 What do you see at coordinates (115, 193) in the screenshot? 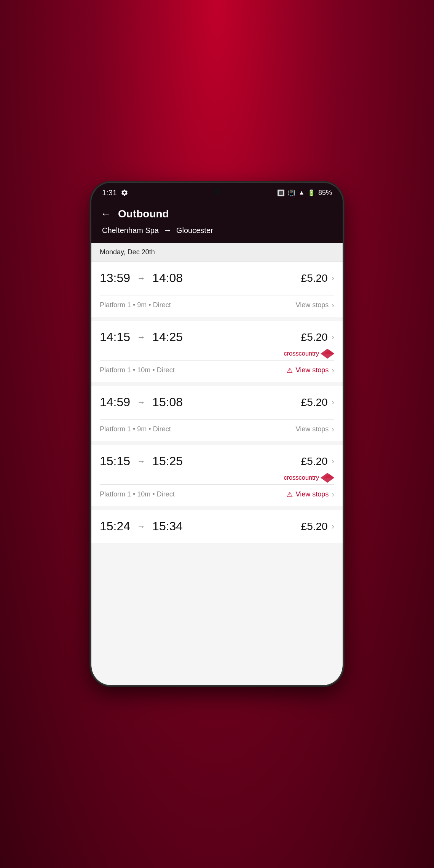
I see `status-time-section: 1:31` at bounding box center [115, 193].